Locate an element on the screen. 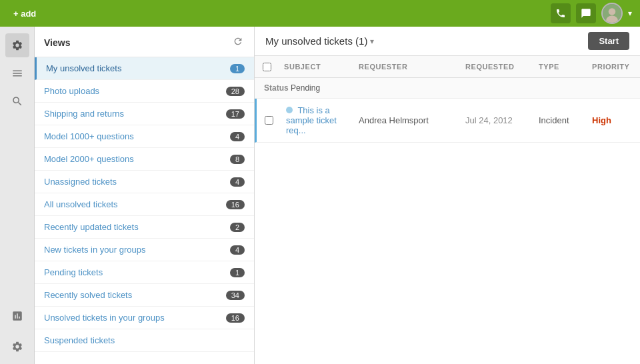  view-item-badge-10: 34 is located at coordinates (235, 295).